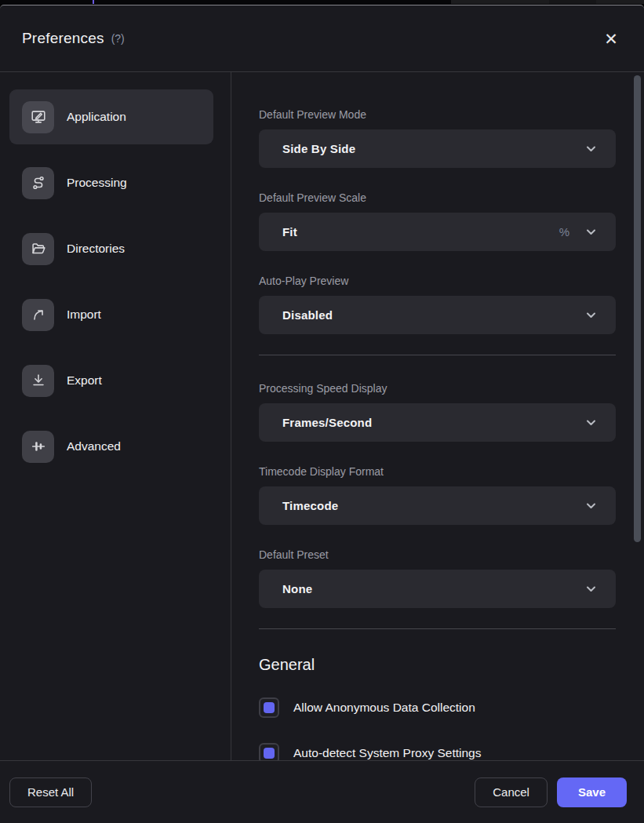  What do you see at coordinates (93, 2) in the screenshot?
I see `background-playhead-marker` at bounding box center [93, 2].